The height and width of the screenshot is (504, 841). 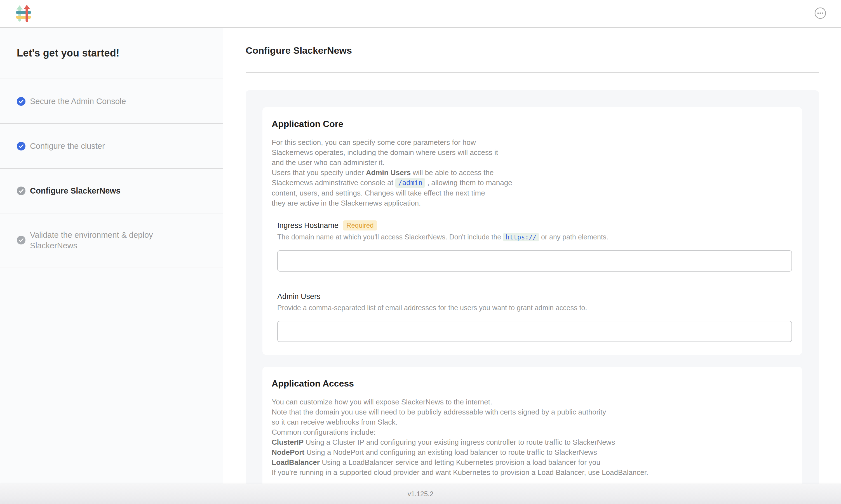 What do you see at coordinates (111, 102) in the screenshot?
I see `sidebar-item-secure-admin-console: Secure the Admin Console` at bounding box center [111, 102].